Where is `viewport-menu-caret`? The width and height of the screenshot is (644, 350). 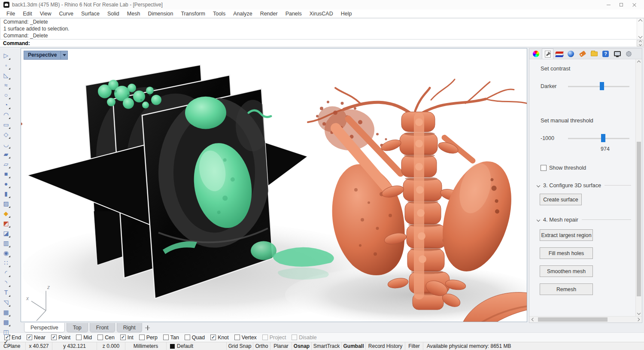 viewport-menu-caret is located at coordinates (64, 55).